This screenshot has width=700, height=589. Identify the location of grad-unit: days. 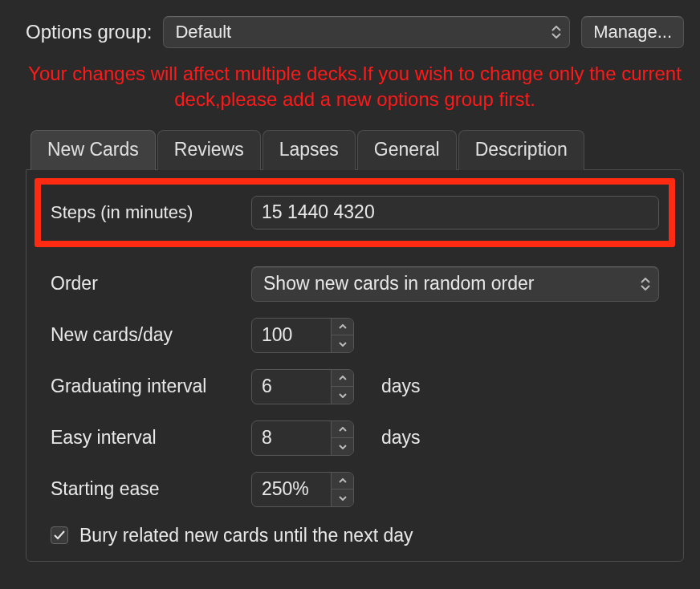
(401, 387).